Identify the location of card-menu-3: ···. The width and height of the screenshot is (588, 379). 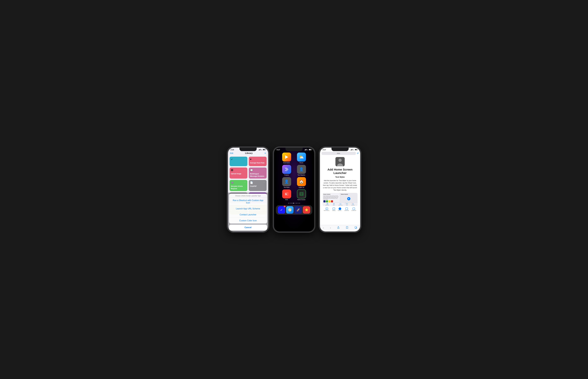
(264, 170).